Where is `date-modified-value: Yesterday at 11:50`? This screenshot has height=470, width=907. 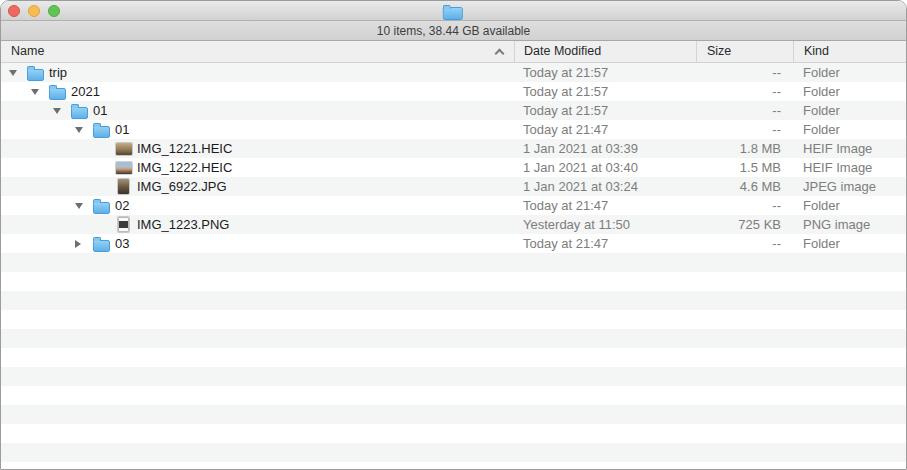 date-modified-value: Yesterday at 11:50 is located at coordinates (605, 224).